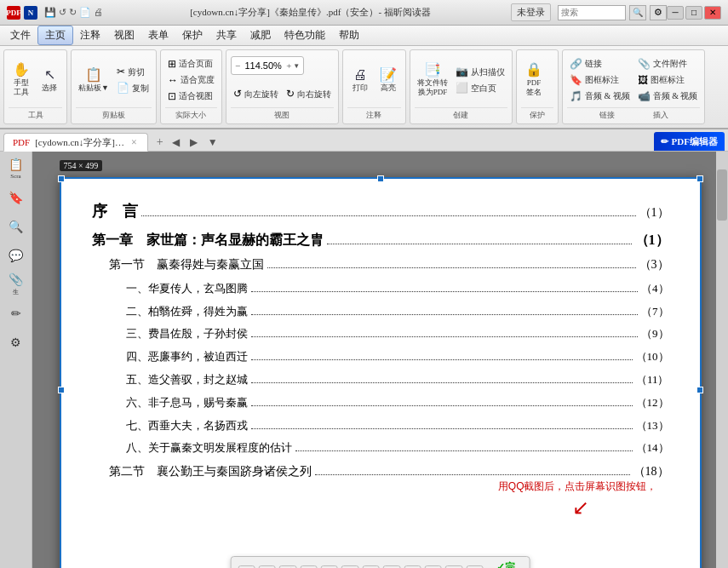 The height and width of the screenshot is (568, 728). I want to click on rotate-right-button: ↻ 向右旋转, so click(308, 94).